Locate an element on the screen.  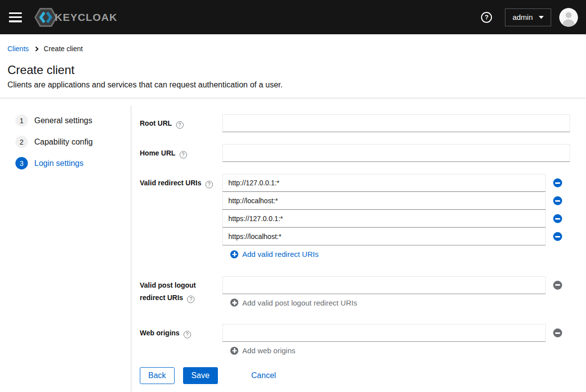
page-description: Clients are applications and services th… is located at coordinates (293, 84).